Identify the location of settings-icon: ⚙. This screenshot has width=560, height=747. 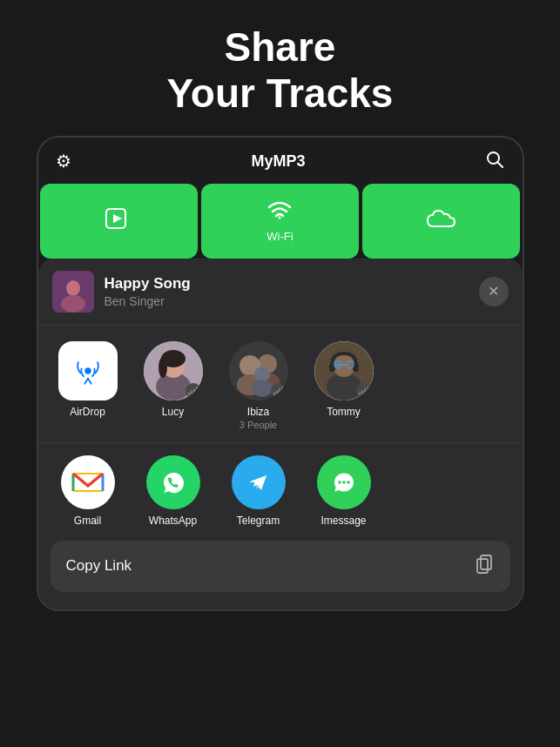
(64, 161).